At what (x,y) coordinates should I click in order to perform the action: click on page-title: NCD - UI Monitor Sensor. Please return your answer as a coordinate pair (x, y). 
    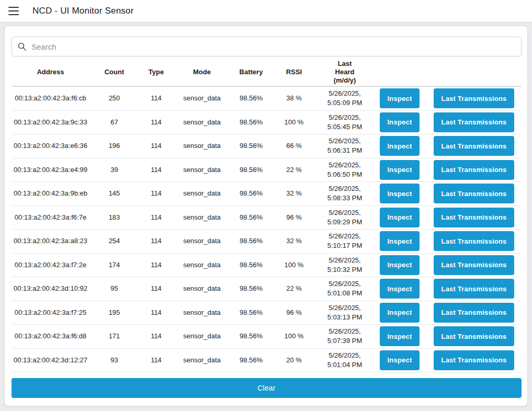
    Looking at the image, I should click on (83, 11).